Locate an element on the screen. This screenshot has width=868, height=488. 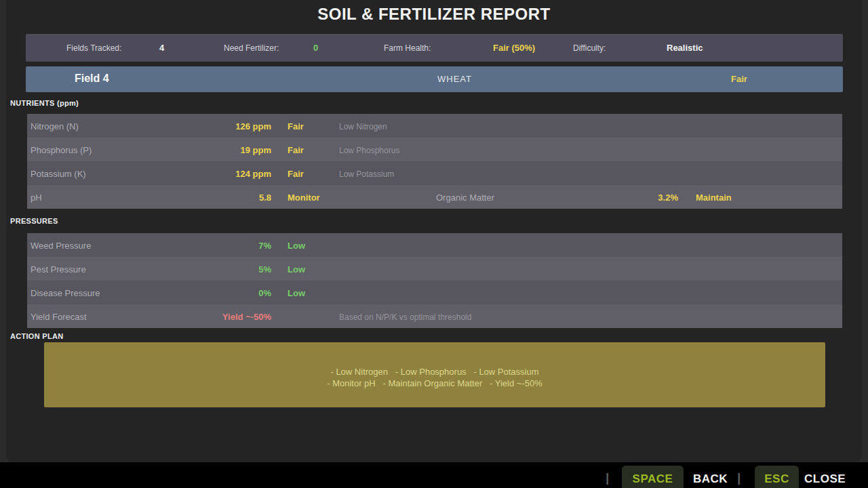
row-value: 0% is located at coordinates (231, 293).